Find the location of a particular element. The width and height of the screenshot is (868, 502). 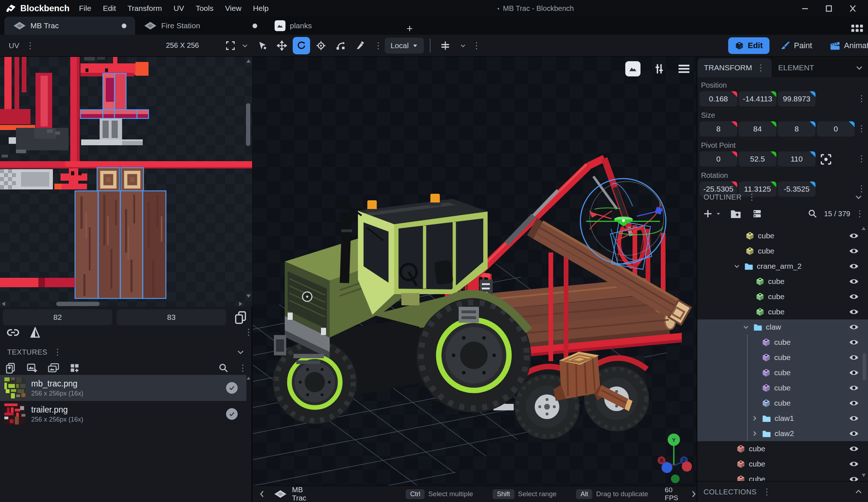

outliner-item-cube-4: cube is located at coordinates (783, 297).